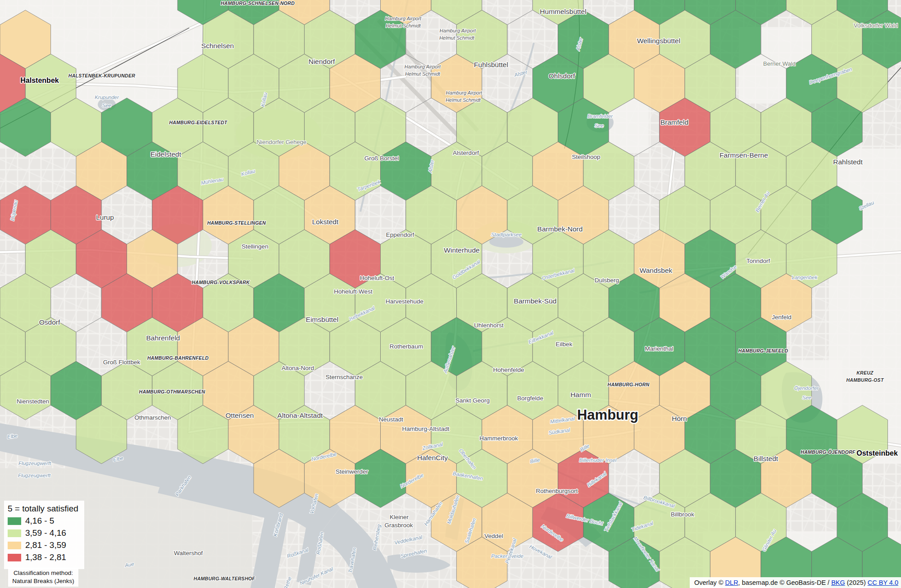  What do you see at coordinates (629, 384) in the screenshot?
I see `highway-junction-label: HAMBURG-HORN` at bounding box center [629, 384].